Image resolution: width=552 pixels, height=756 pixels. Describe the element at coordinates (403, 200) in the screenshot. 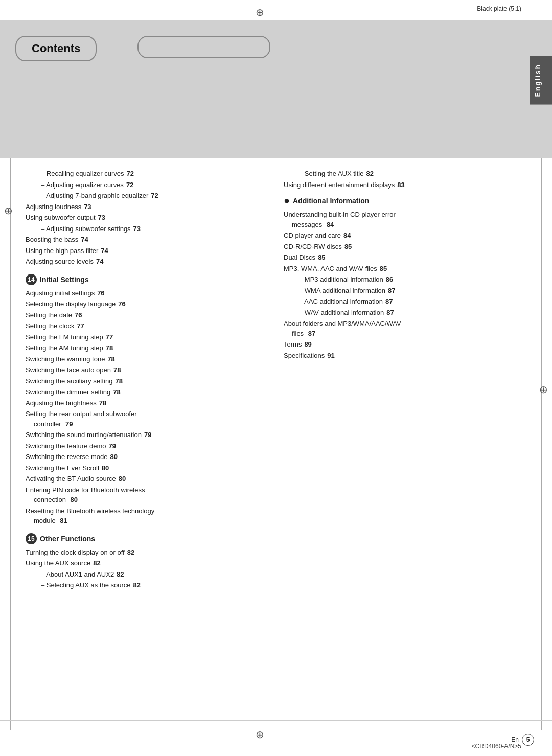

I see `additional-info-header: ● Additional Information` at that location.